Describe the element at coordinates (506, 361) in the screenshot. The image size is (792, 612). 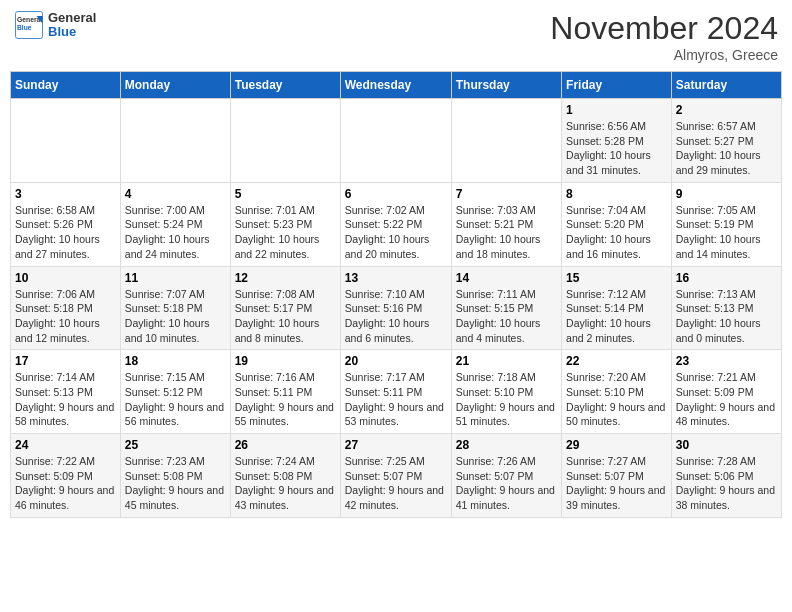
I see `day-number: 21` at that location.